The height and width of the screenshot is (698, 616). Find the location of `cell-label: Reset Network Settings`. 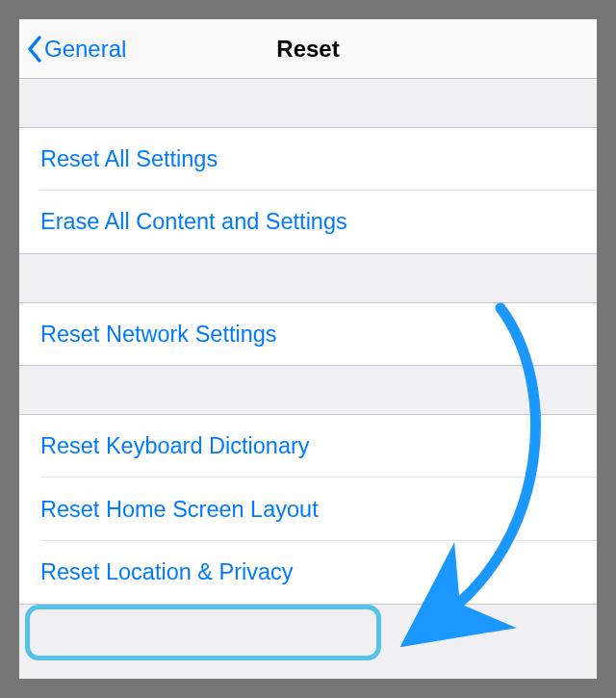

cell-label: Reset Network Settings is located at coordinates (159, 335).